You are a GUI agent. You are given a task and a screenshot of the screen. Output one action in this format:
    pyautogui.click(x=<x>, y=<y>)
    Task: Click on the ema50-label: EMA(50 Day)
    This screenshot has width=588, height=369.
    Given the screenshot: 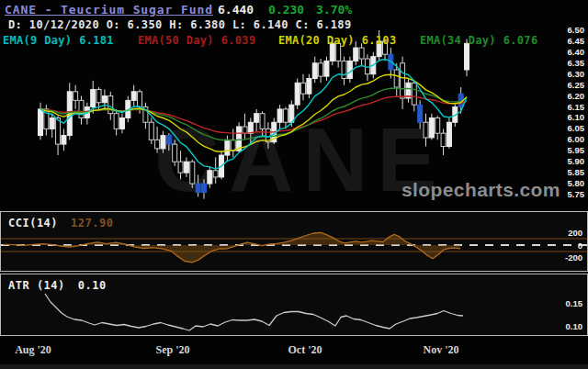 What is the action you would take?
    pyautogui.click(x=176, y=40)
    